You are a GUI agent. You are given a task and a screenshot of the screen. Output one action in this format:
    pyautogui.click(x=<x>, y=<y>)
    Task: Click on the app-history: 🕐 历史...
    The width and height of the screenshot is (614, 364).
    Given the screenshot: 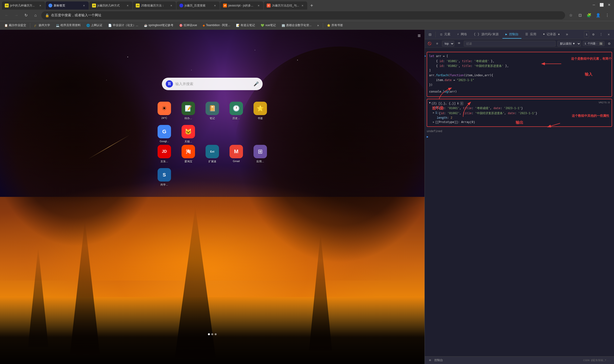 What is the action you would take?
    pyautogui.click(x=236, y=111)
    